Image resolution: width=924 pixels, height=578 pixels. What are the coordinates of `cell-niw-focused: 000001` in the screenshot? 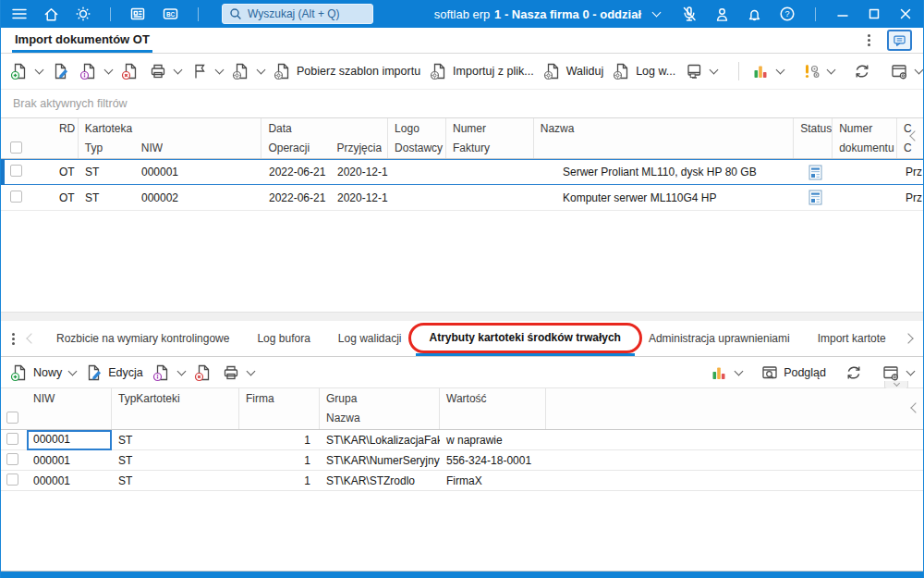 It's located at (69, 440).